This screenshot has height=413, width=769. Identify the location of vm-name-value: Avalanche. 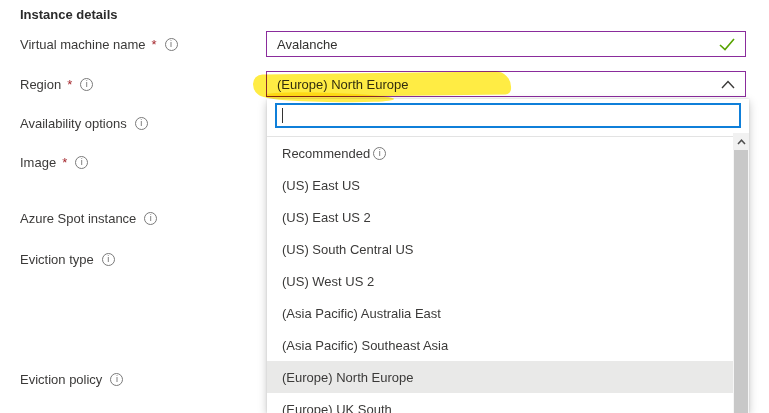
(494, 44).